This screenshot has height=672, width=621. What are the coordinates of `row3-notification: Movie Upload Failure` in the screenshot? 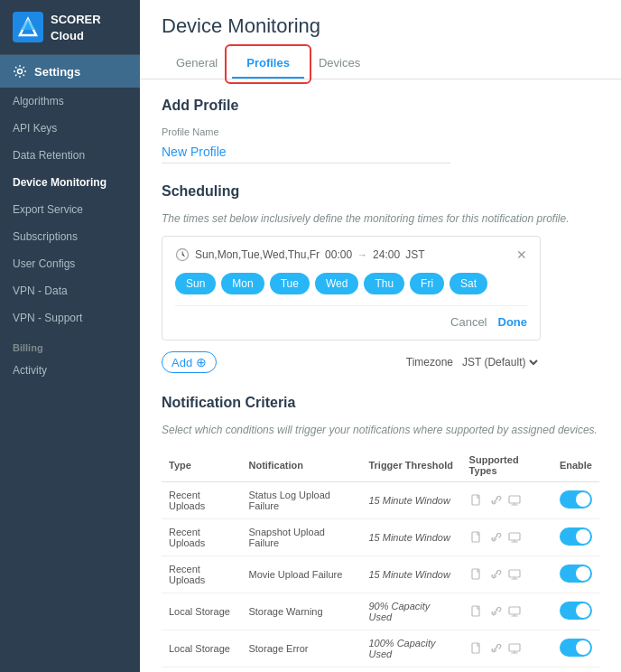 It's located at (301, 574).